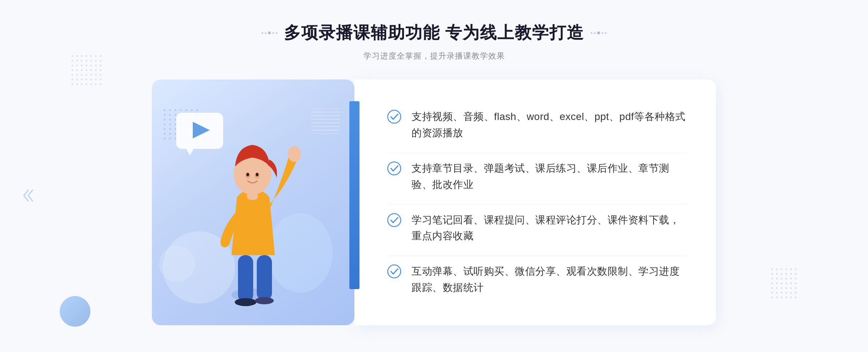 Image resolution: width=868 pixels, height=352 pixels. Describe the element at coordinates (549, 125) in the screenshot. I see `feature-text-1: 支持视频、音频、flash、word、excel、ppt、pdf等各种格式的资源…` at that location.